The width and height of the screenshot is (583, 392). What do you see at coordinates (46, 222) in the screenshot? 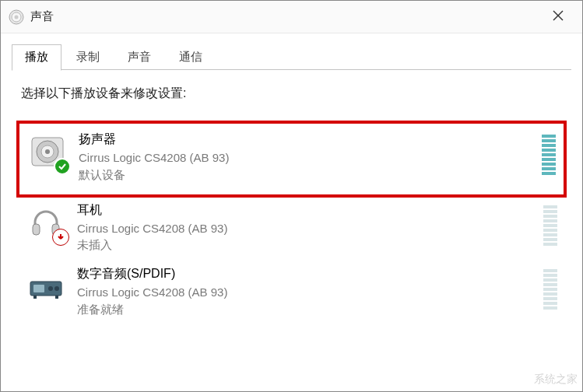
I see `headphones-icon` at bounding box center [46, 222].